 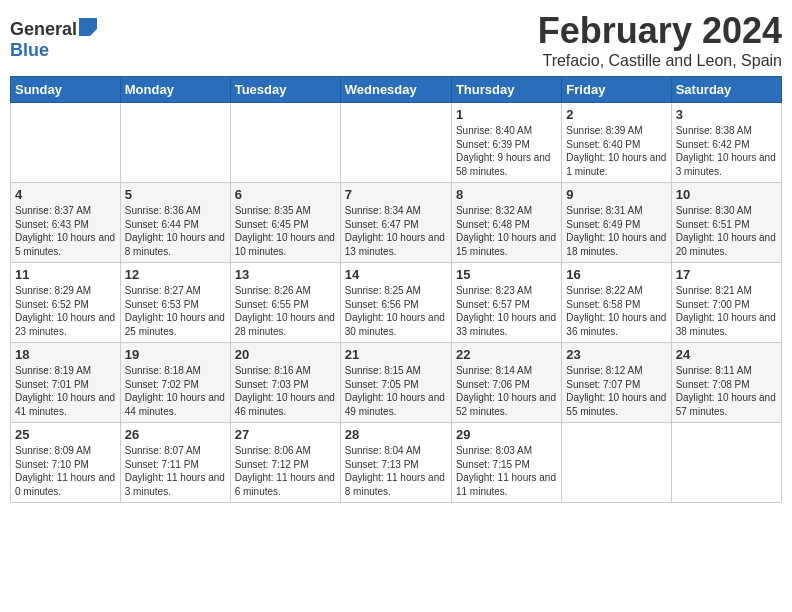 What do you see at coordinates (616, 383) in the screenshot?
I see `calendar-cell: 23Sunrise: 8:12 AMSunset: 7:07 PMDayligh…` at bounding box center [616, 383].